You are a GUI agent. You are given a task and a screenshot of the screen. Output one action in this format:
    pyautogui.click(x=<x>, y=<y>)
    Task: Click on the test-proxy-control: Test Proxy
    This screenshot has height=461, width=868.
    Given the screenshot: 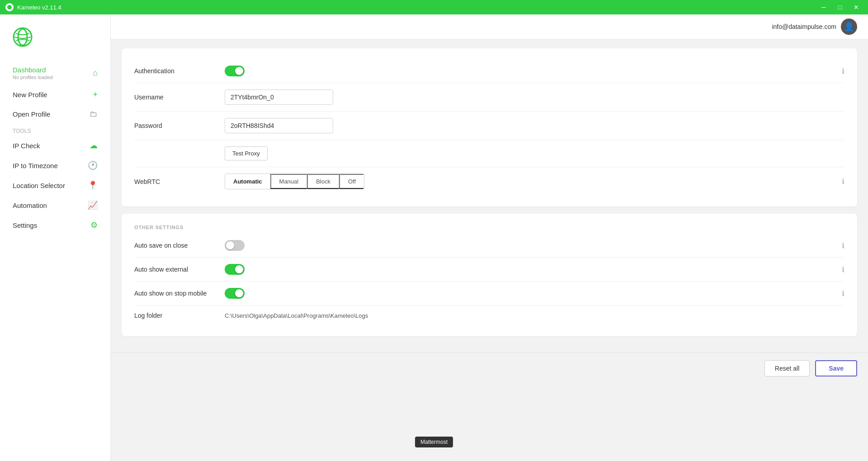 What is the action you would take?
    pyautogui.click(x=534, y=154)
    